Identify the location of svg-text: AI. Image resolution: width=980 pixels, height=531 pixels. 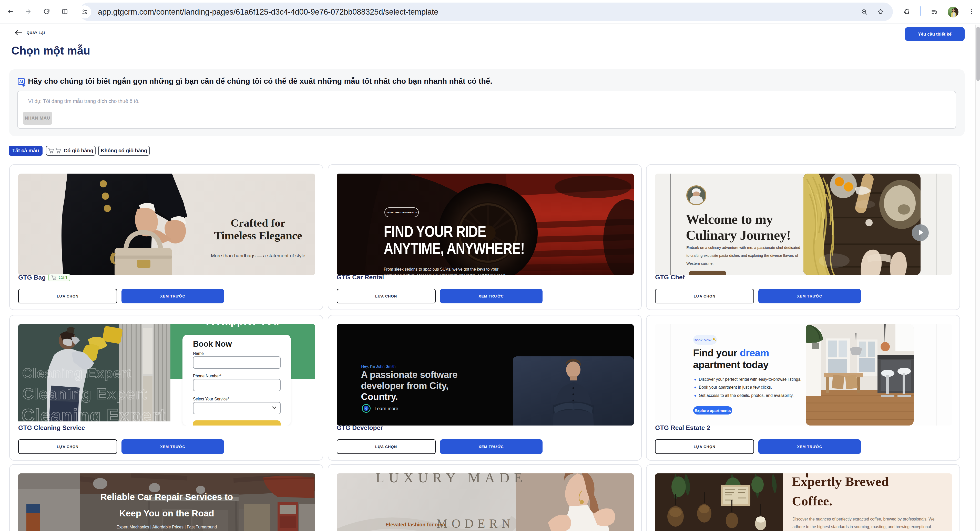
(21, 81).